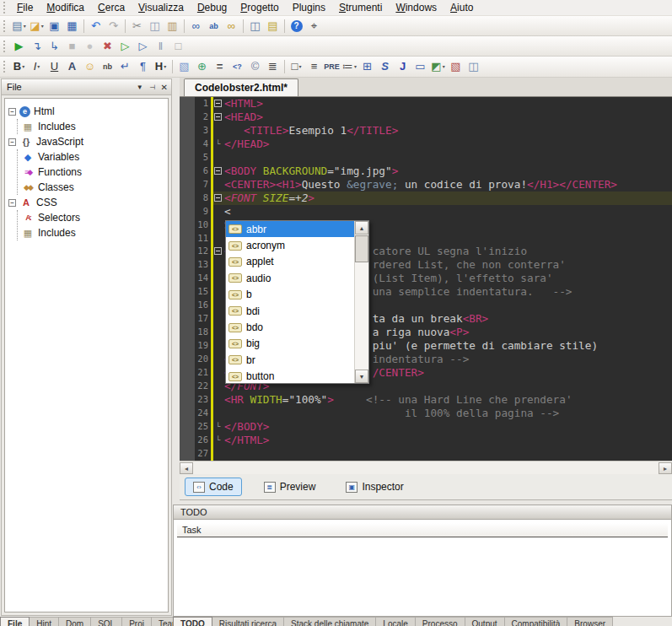  Describe the element at coordinates (331, 621) in the screenshot. I see `output-tab-stack-delle-chiamate: Stack delle chiamate` at that location.